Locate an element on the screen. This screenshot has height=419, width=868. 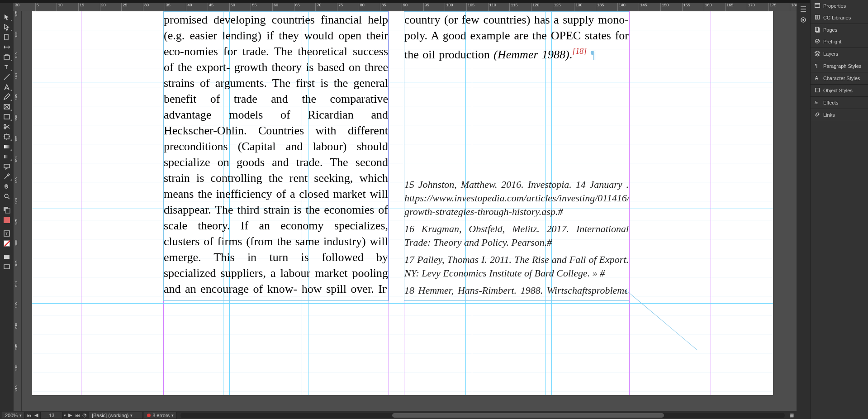
direct-selection-tool is located at coordinates (7, 27).